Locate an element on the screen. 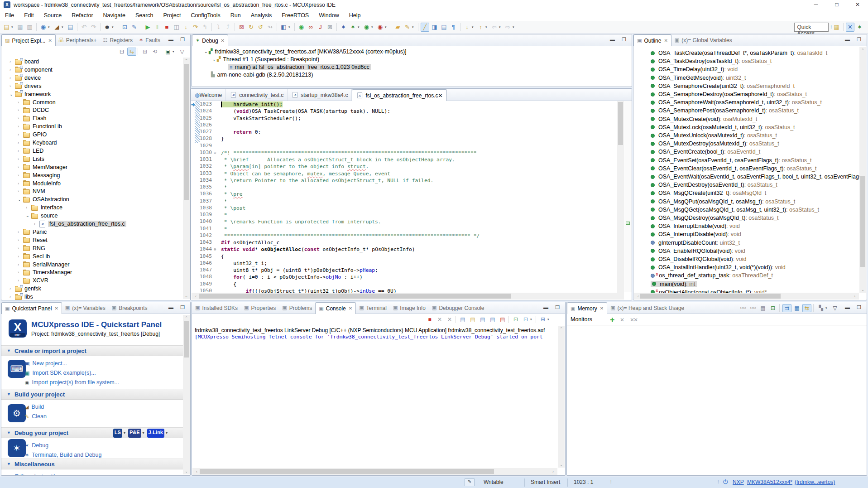 The height and width of the screenshot is (488, 868). tree-item-libs: ›libs is located at coordinates (21, 296).